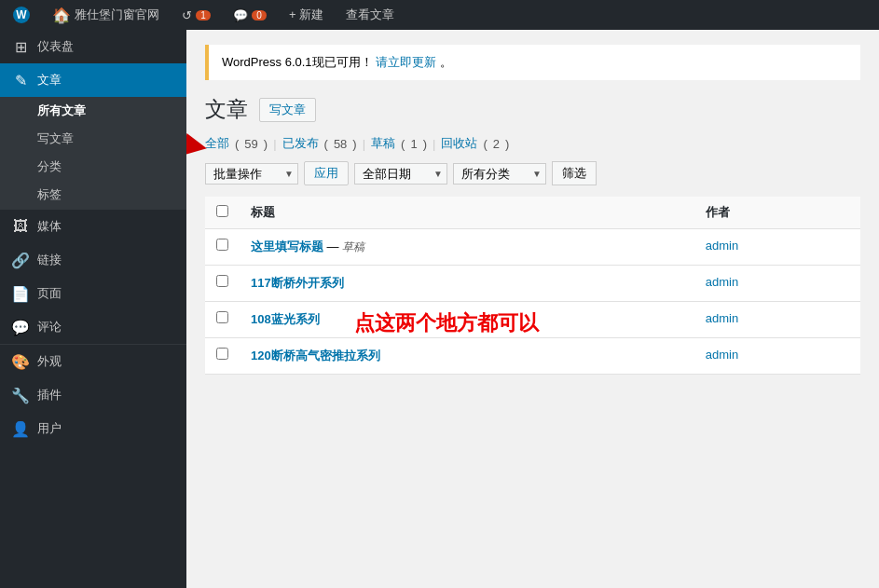  I want to click on post-title-link: 这里填写标题, so click(287, 246).